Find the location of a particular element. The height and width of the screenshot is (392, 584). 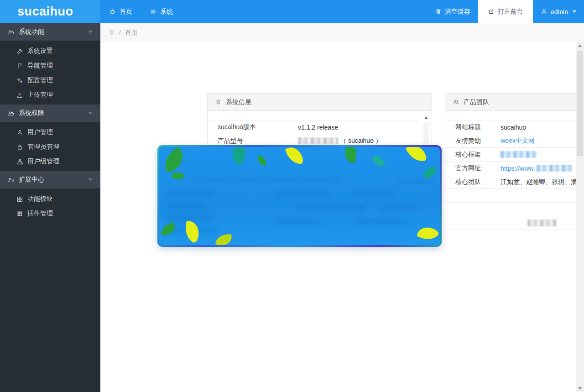

location-pin-icon is located at coordinates (111, 33).